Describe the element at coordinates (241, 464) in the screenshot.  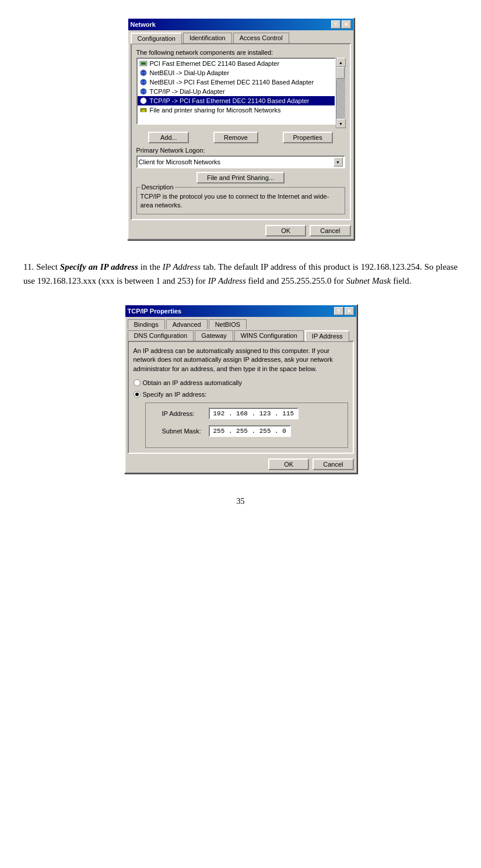
I see `tcpip-bottom-buttons: OK Cancel` at that location.